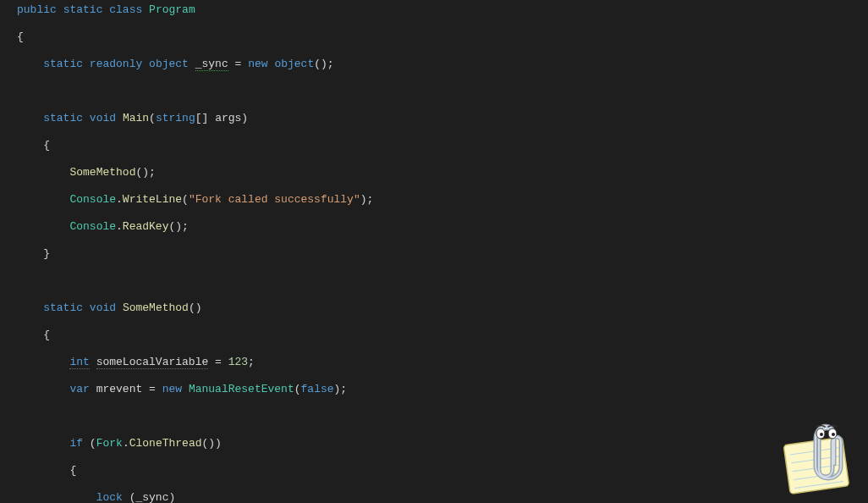  I want to click on code-line: static readonly object _sync = new objec…, so click(434, 64).